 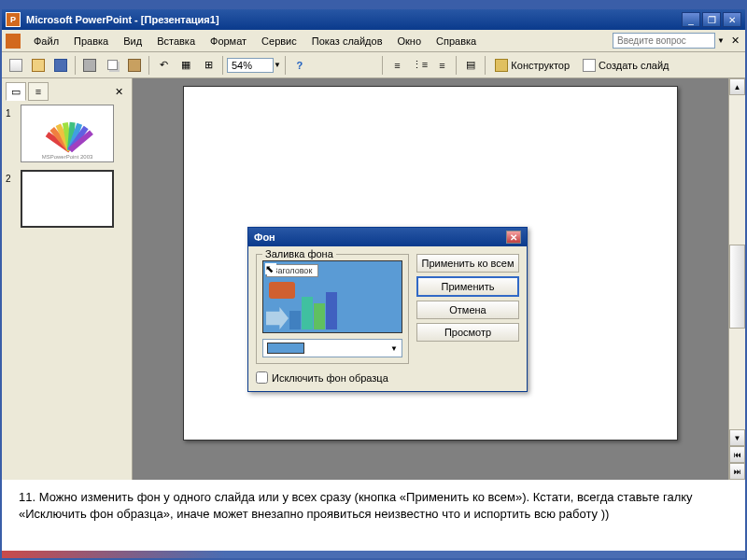 I want to click on standard-toolbar: ↶ ▦ ⊞ ▼ ? ≡ ⋮≡ ≡ ▤ Конструктор Создать с…, so click(x=374, y=65).